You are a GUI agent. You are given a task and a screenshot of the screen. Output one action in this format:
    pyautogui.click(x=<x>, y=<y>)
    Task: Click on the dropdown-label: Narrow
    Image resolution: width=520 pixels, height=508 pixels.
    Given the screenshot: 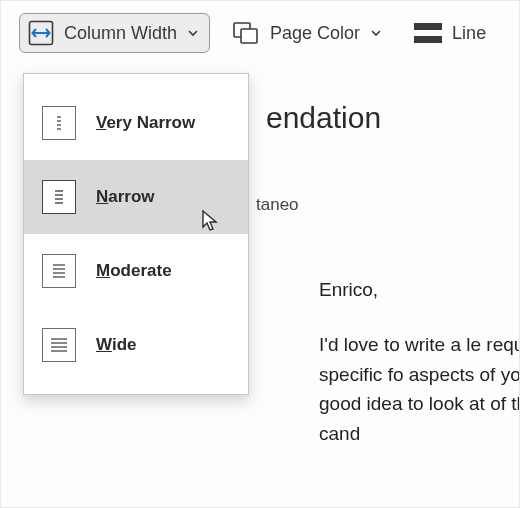 What is the action you would take?
    pyautogui.click(x=126, y=197)
    